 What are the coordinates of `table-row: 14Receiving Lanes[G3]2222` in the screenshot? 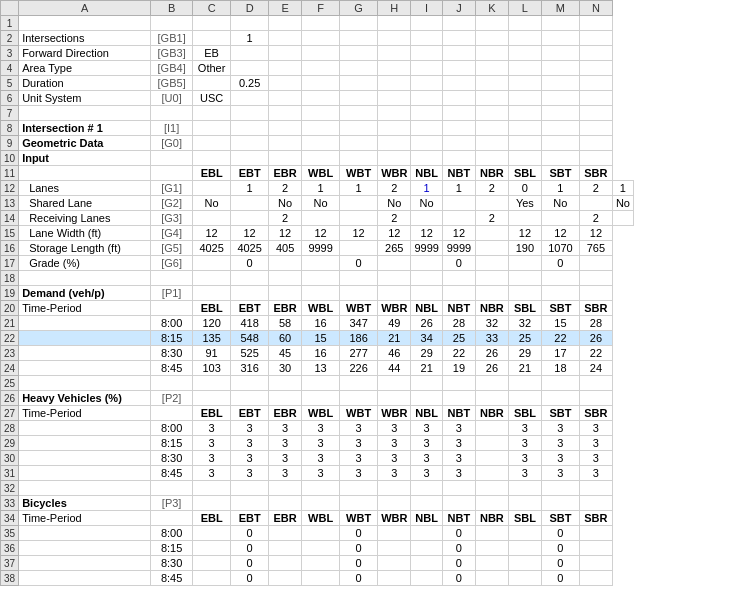 It's located at (318, 218).